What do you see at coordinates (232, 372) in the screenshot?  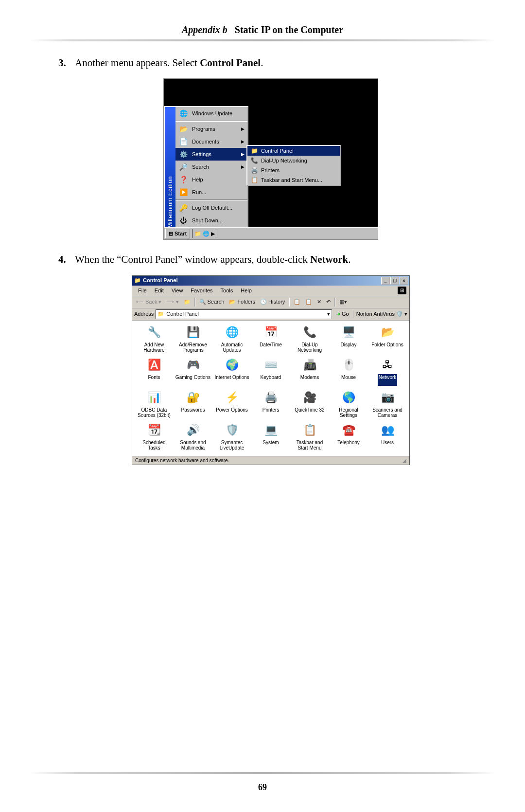 I see `control-panel-item: 🌍Internet Options` at bounding box center [232, 372].